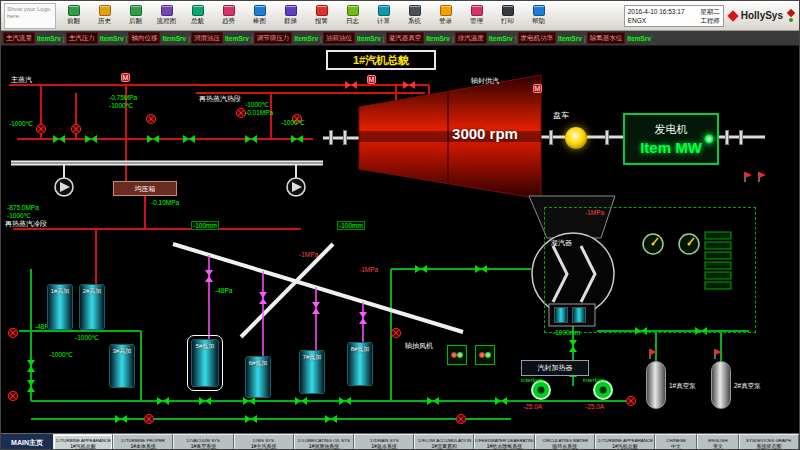  I want to click on heater-6#低加: 6#低加, so click(258, 377).